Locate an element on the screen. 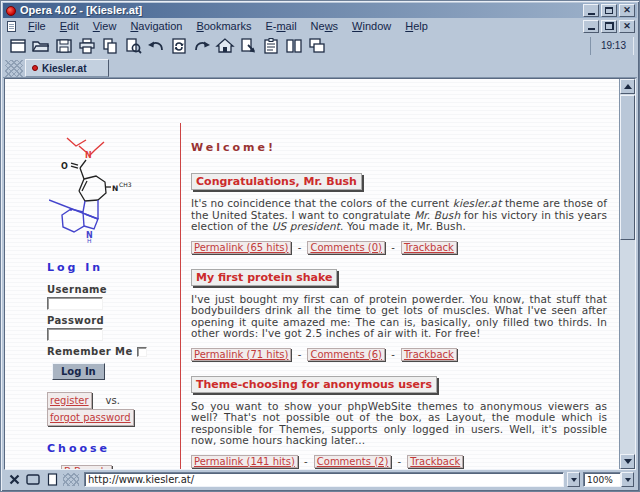 This screenshot has height=492, width=640. home-button is located at coordinates (224, 46).